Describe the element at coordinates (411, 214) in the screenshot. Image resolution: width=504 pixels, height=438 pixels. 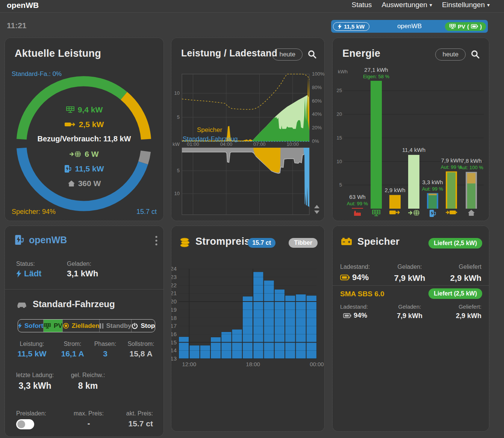
I see `energie-axis-icons` at that location.